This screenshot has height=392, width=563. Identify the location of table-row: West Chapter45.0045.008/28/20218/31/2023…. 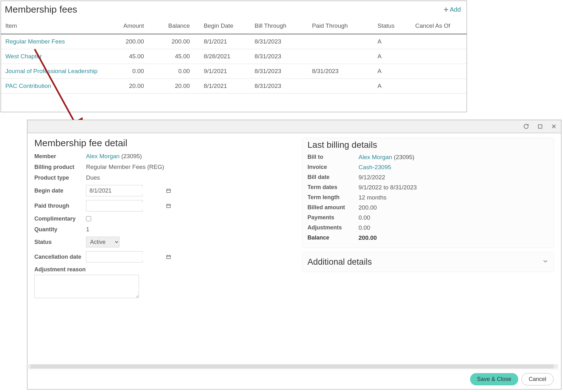
(234, 57).